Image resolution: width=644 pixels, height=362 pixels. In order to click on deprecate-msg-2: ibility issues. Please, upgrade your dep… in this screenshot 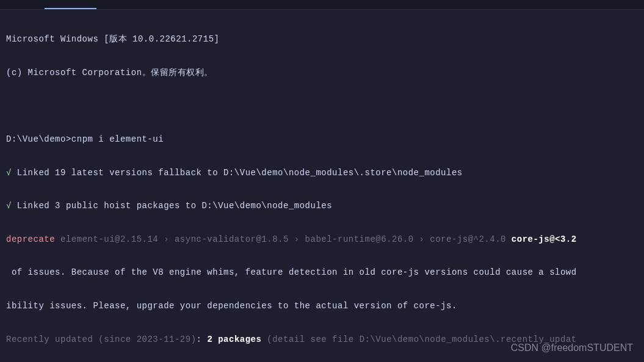, I will do `click(322, 306)`.